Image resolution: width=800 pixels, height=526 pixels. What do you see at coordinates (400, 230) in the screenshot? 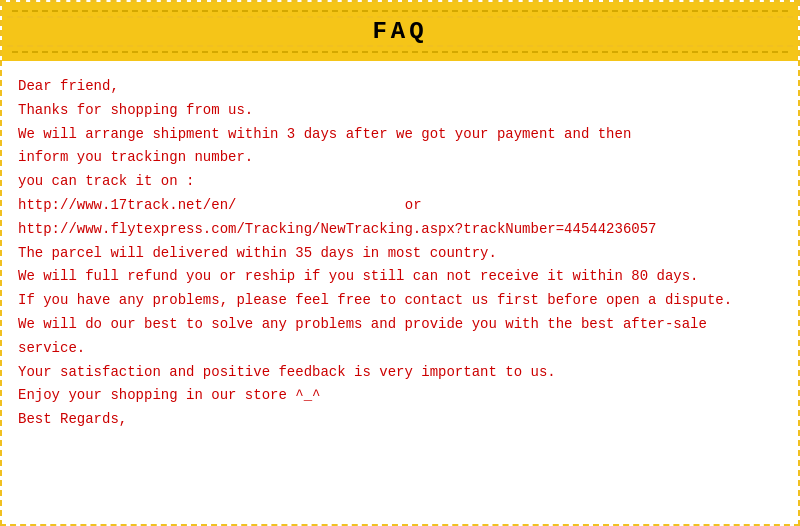
I see `line-flytexpress: http://www.flytexpress.com/Tracking/NewT…` at bounding box center [400, 230].